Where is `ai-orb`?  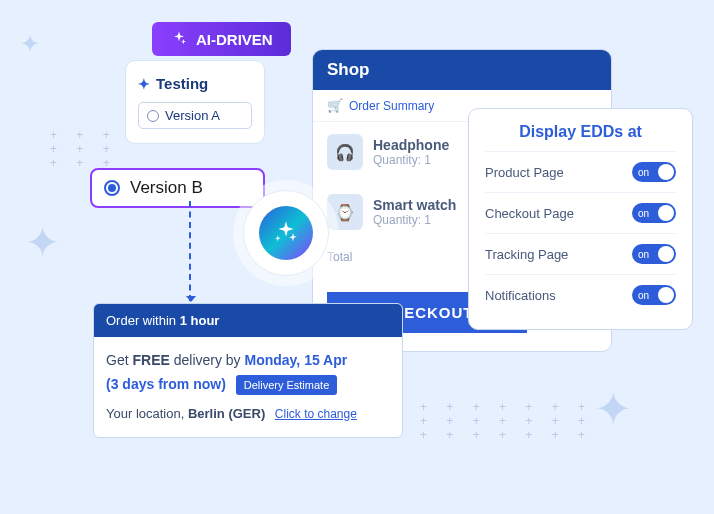 ai-orb is located at coordinates (286, 233).